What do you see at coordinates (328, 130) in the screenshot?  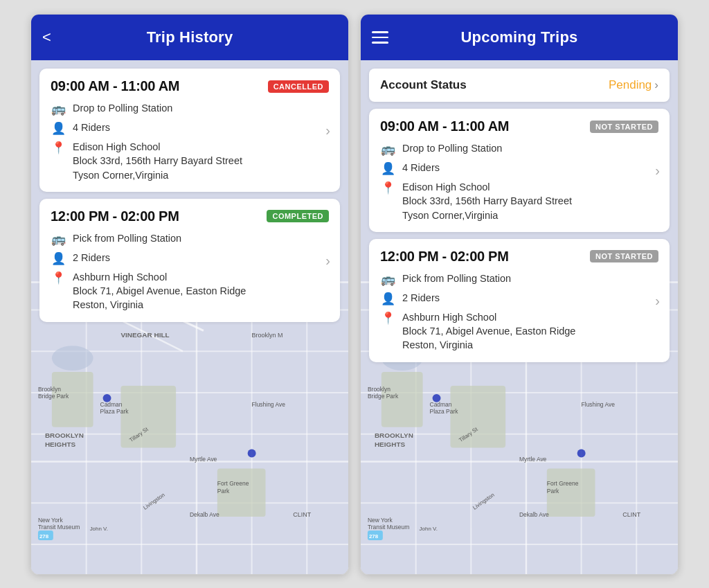 I see `trip-1-chevron: ›` at bounding box center [328, 130].